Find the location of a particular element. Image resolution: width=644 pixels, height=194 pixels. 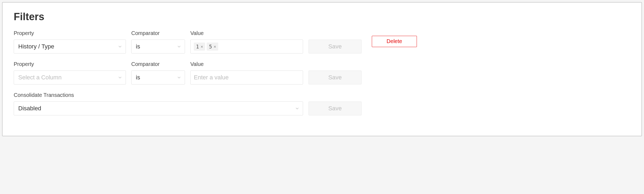

filter-row: Property Select a Column Comparator is V… is located at coordinates (322, 73).